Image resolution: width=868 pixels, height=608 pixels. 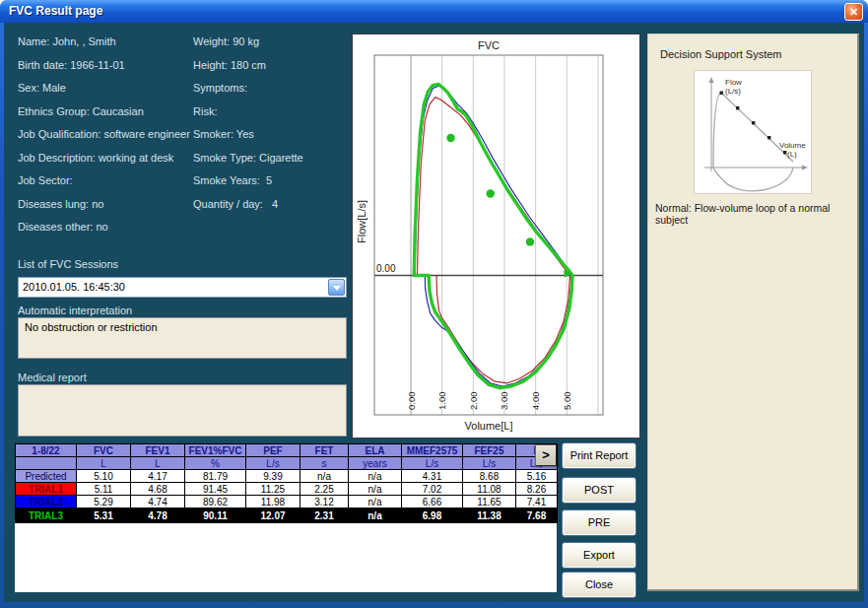 I want to click on value-cell: 89.62, so click(x=216, y=503).